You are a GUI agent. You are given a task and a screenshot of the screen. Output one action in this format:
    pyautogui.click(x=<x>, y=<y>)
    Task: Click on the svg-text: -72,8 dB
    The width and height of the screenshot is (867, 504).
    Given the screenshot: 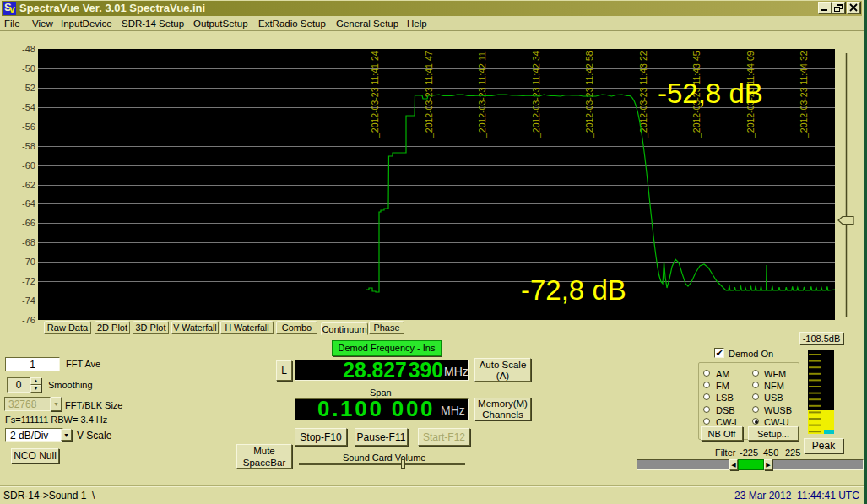 What is the action you would take?
    pyautogui.click(x=574, y=290)
    